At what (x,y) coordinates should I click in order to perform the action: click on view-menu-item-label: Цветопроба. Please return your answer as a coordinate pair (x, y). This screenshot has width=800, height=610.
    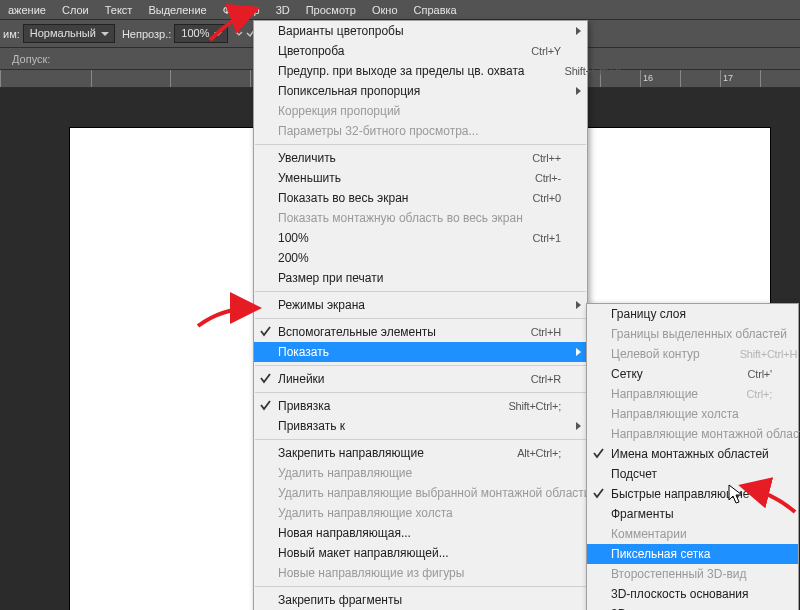
    Looking at the image, I should click on (312, 51).